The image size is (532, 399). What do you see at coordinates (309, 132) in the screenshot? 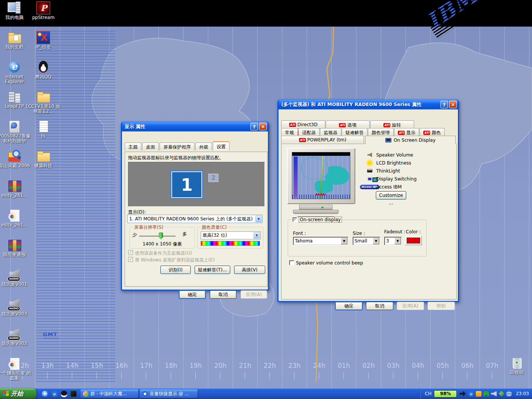
I see `tab: 适配器` at bounding box center [309, 132].